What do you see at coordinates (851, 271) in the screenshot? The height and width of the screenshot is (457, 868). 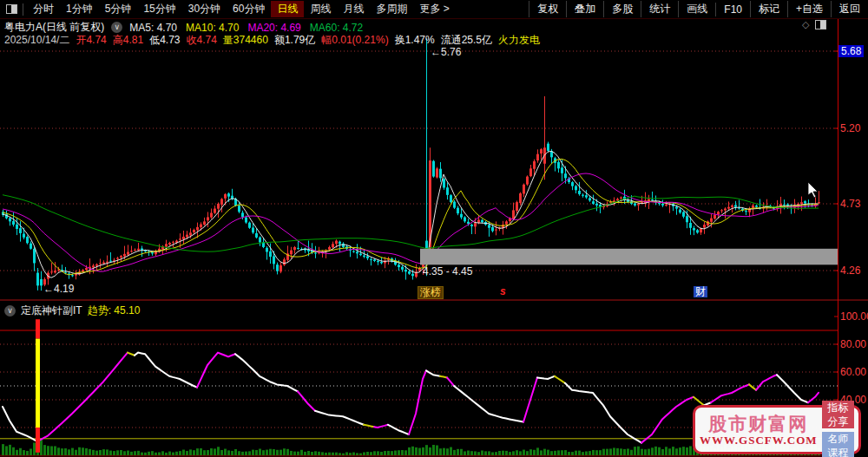 I see `price-label-4.26: 4.26` at bounding box center [851, 271].